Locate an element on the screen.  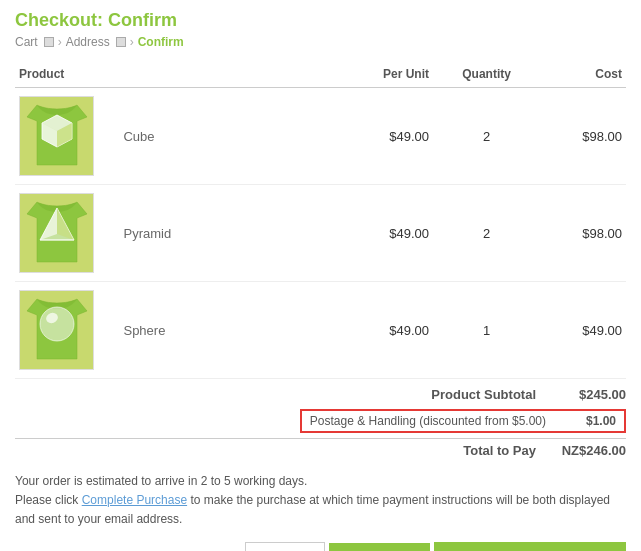
postage-label: Postage & Handling (discounted from $5.0… is located at coordinates (428, 421).